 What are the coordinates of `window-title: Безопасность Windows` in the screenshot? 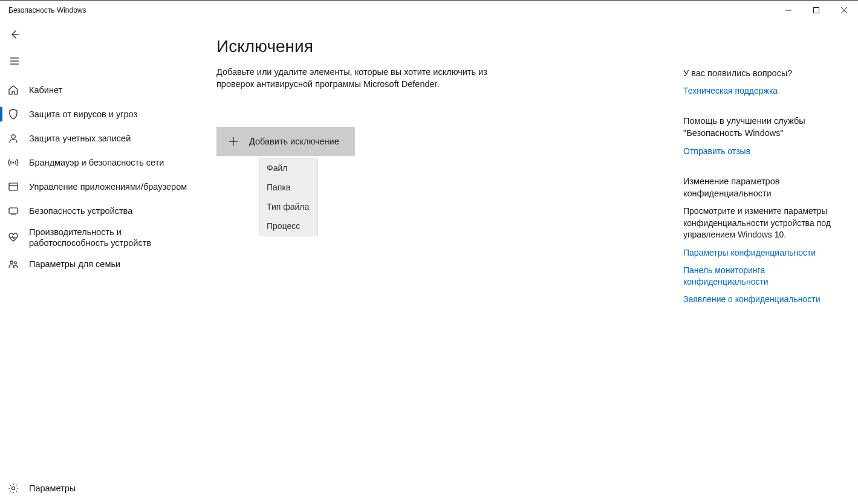 It's located at (47, 10).